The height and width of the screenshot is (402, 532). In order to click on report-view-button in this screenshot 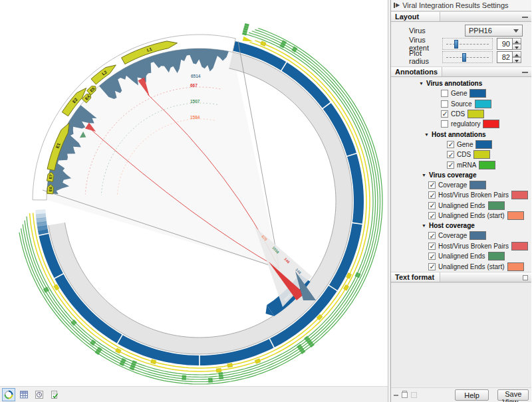, I will do `click(55, 395)`.